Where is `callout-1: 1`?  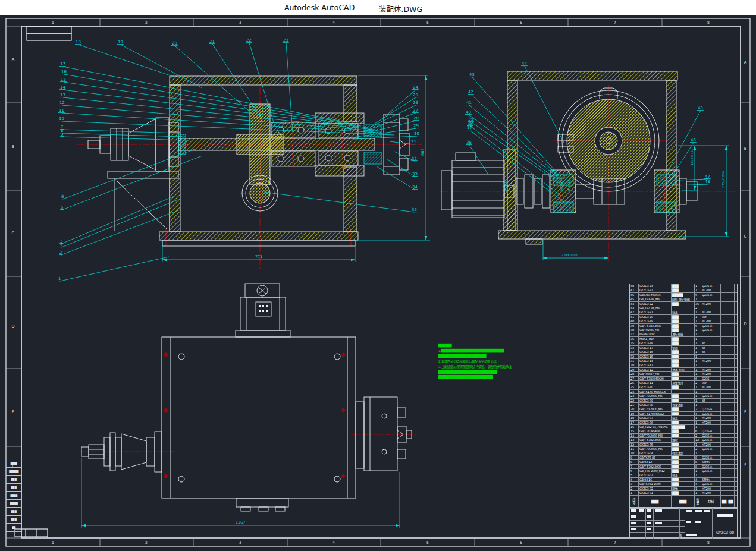 callout-1: 1 is located at coordinates (59, 279).